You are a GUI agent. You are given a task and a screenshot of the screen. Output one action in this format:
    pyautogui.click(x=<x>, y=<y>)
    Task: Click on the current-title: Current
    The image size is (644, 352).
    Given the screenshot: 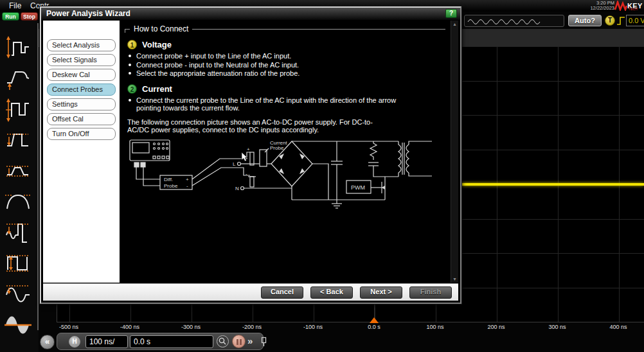 What is the action you would take?
    pyautogui.click(x=157, y=89)
    